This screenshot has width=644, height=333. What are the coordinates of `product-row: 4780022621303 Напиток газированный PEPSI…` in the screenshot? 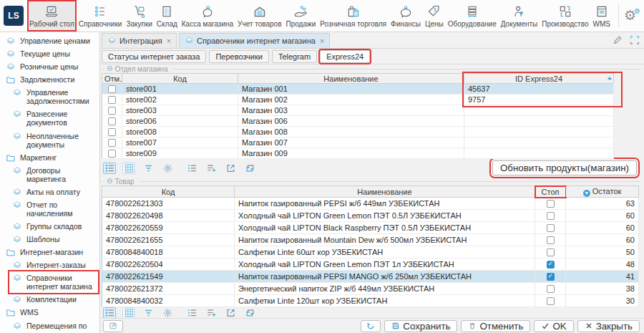 It's located at (371, 203).